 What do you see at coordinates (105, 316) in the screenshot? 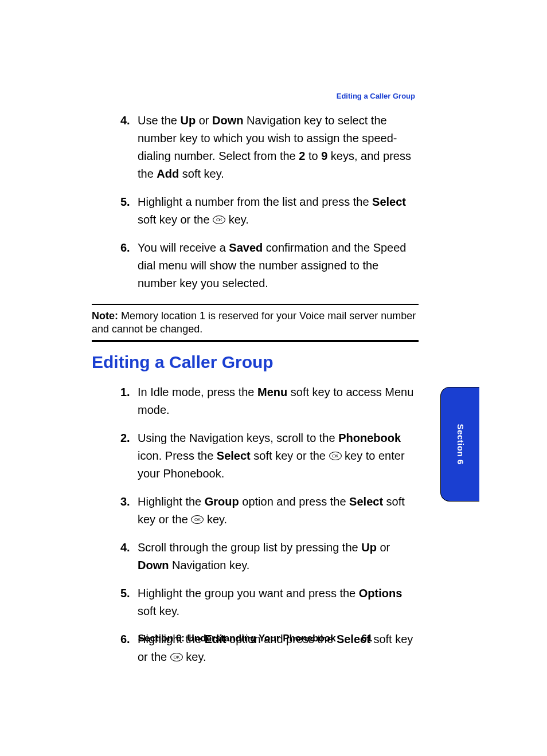
I see `note-label: Note:` at bounding box center [105, 316].